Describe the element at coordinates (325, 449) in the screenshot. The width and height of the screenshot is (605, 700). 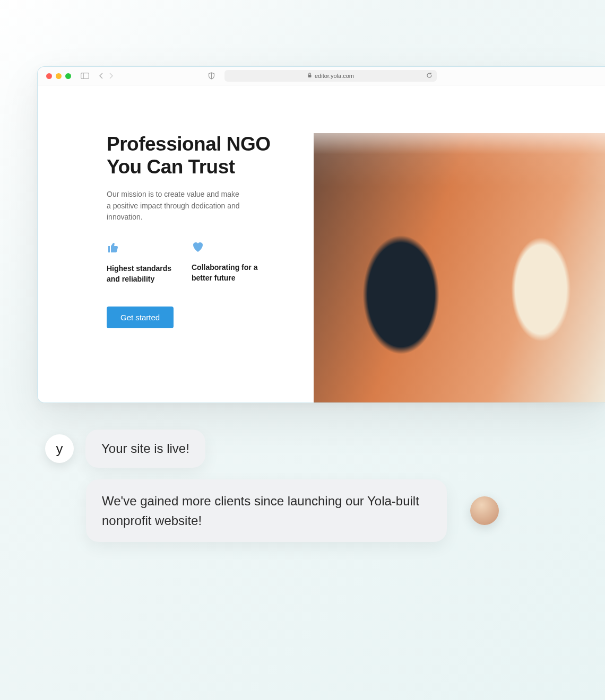
I see `chat-row-yola: y Your site is live!` at that location.